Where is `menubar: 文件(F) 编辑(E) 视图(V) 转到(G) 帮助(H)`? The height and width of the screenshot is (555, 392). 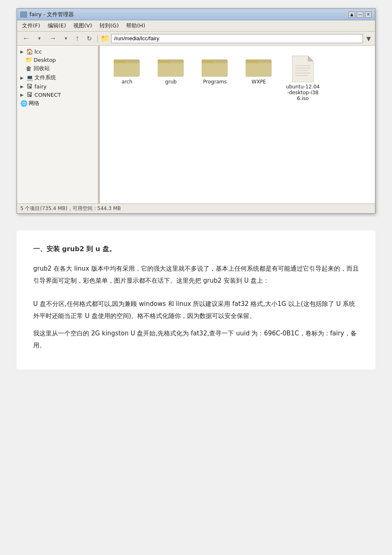 menubar: 文件(F) 编辑(E) 视图(V) 转到(G) 帮助(H) is located at coordinates (196, 26).